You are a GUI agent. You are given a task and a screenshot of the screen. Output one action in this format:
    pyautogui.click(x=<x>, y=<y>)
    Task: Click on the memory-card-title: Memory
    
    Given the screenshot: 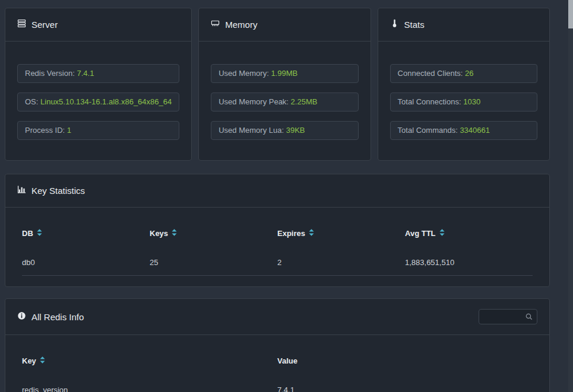 What is the action you would take?
    pyautogui.click(x=241, y=25)
    